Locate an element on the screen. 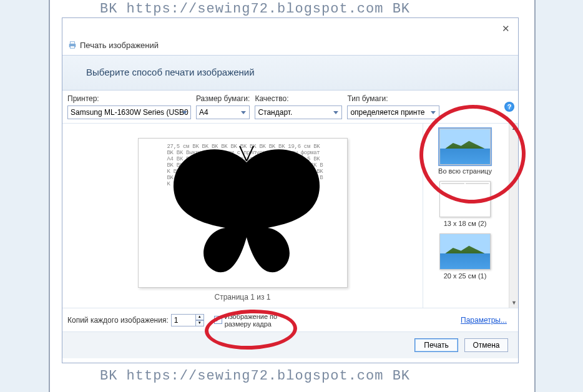  quality-label: Качество: is located at coordinates (298, 99).